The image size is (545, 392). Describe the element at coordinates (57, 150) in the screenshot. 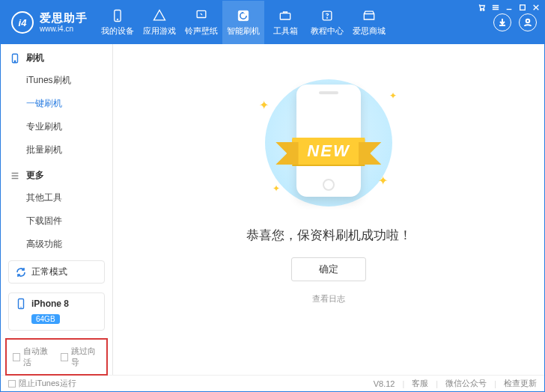

I see `sidebar-item-batch-flash: 批量刷机` at that location.